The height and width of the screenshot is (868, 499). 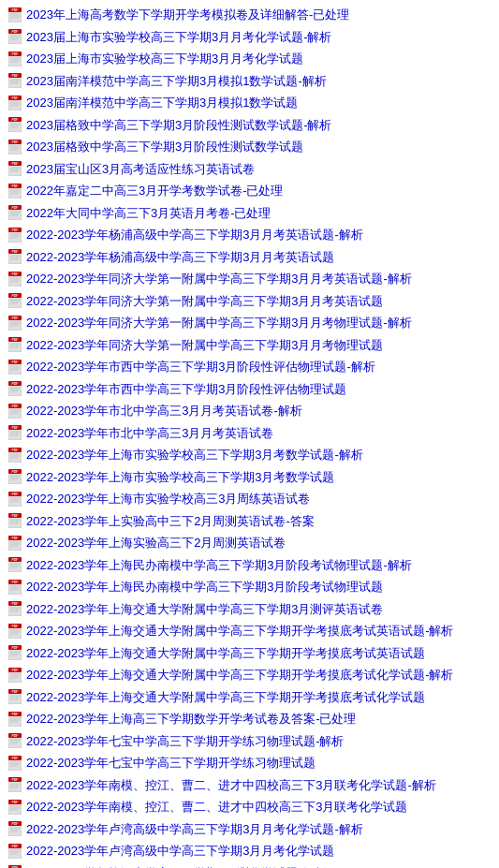 I want to click on file-link: 2023届格致中学高三下学期3月阶段性测试数学试题, so click(x=165, y=147).